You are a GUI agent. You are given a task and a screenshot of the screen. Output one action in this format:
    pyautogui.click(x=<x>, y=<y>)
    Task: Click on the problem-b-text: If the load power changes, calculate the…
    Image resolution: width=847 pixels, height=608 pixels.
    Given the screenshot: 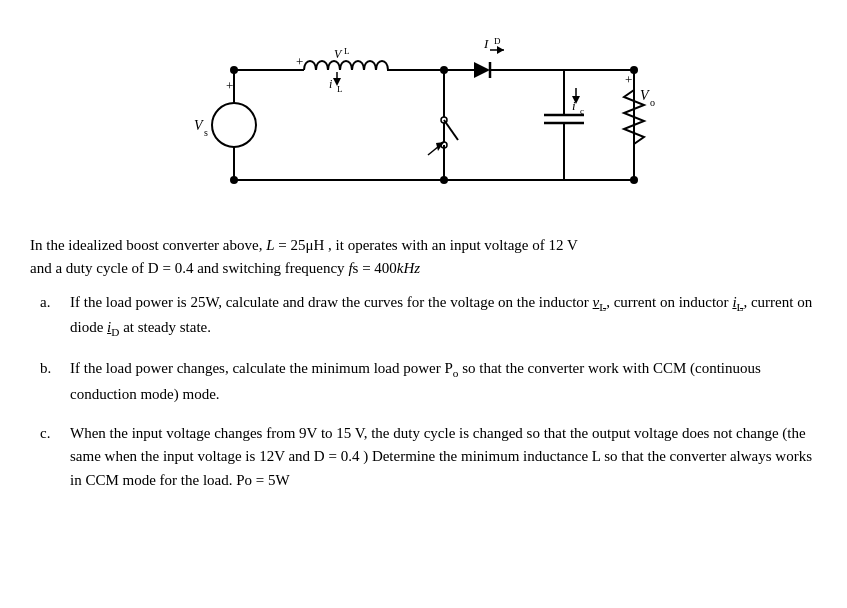 What is the action you would take?
    pyautogui.click(x=444, y=382)
    